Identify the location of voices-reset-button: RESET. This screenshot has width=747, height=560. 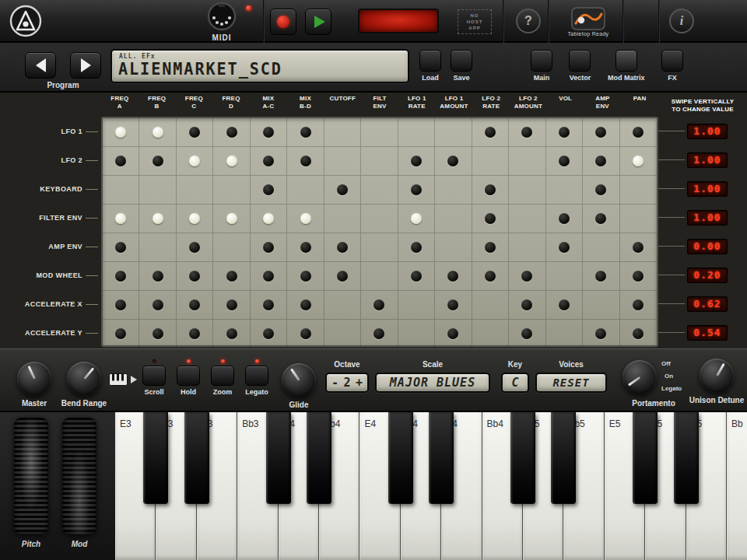
(571, 383).